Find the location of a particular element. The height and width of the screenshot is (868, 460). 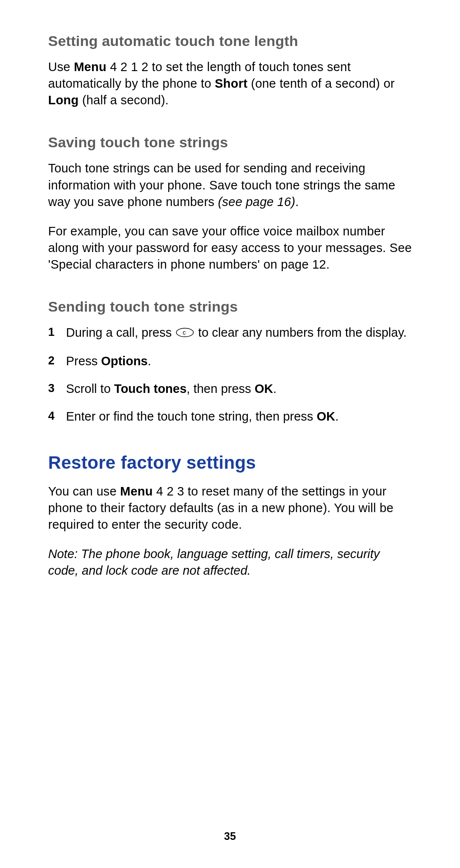

section-sending-strings: Sending touch tone strings 1 During a ca… is located at coordinates (231, 362).